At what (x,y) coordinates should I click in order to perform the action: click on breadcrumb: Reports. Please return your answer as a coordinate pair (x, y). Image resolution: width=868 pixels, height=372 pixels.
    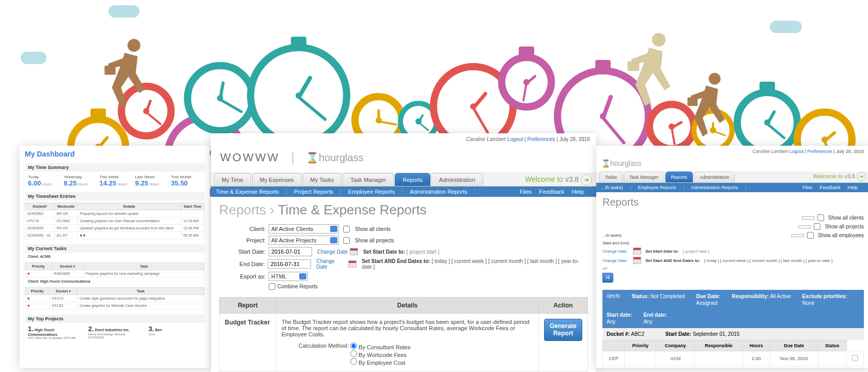
    Looking at the image, I should click on (621, 202).